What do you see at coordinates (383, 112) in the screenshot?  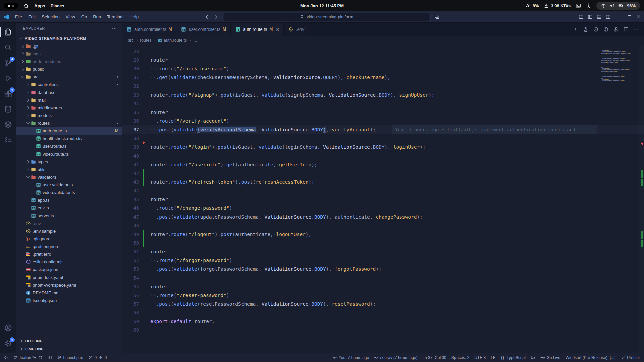 I see `code-line-35: 35router` at bounding box center [383, 112].